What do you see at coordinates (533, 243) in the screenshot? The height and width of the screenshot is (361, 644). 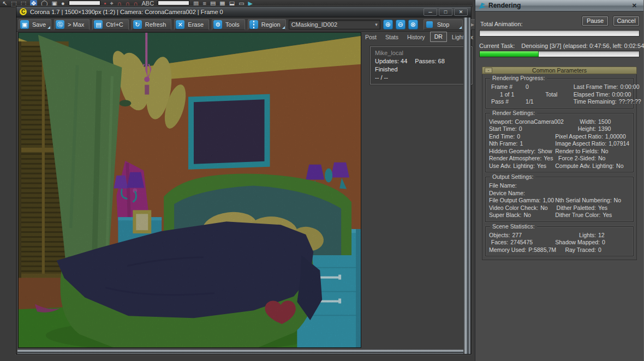 I see `faces-value: 2745475` at bounding box center [533, 243].